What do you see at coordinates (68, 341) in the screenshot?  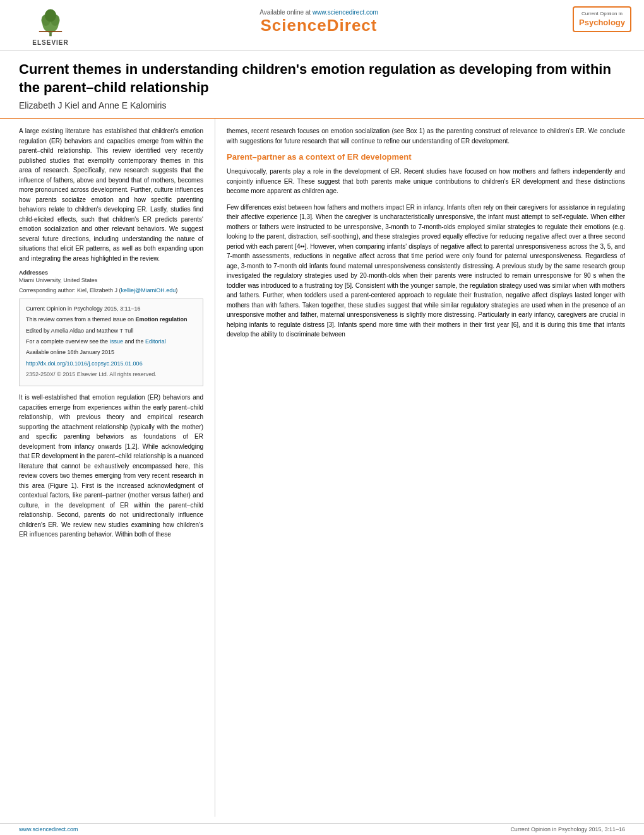 I see `overview-prefix: For a complete overview see the` at bounding box center [68, 341].